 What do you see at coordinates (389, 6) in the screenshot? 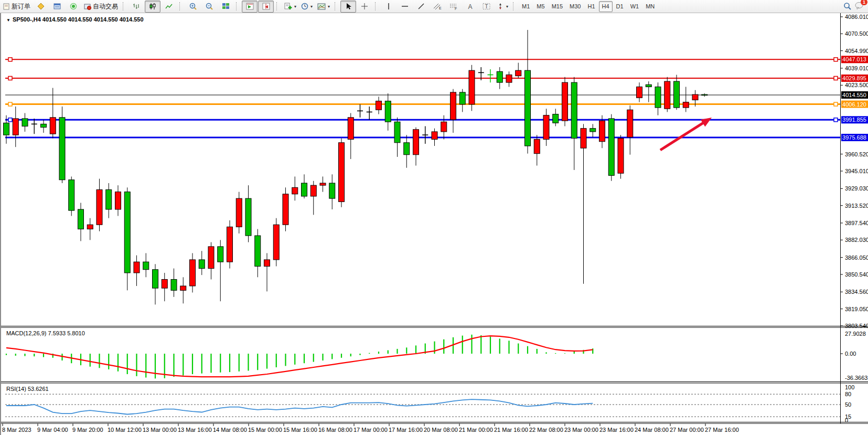
I see `vertical-line-button` at bounding box center [389, 6].